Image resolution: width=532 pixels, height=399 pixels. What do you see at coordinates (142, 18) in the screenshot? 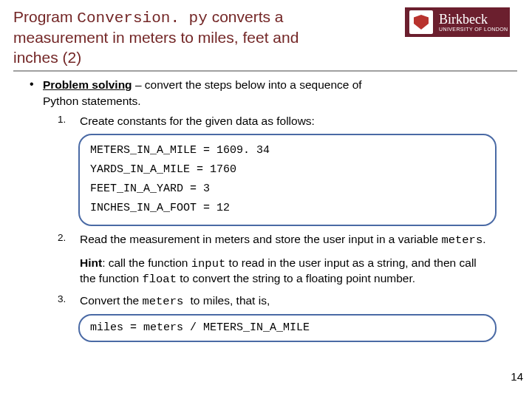
I see `title-code: Conversion. py` at bounding box center [142, 18].